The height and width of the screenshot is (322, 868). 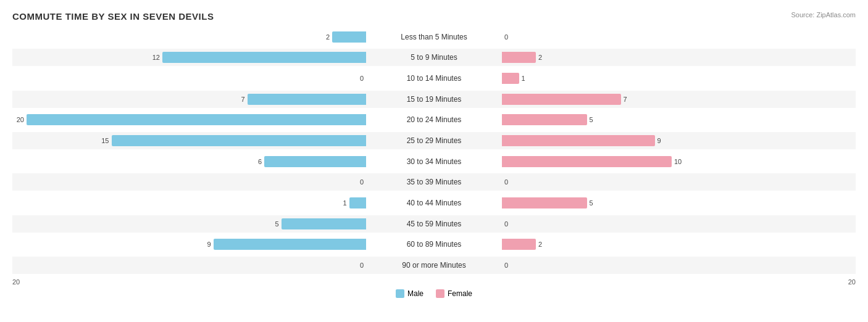 What do you see at coordinates (434, 78) in the screenshot?
I see `bar-label: 10 to 14 Minutes` at bounding box center [434, 78].